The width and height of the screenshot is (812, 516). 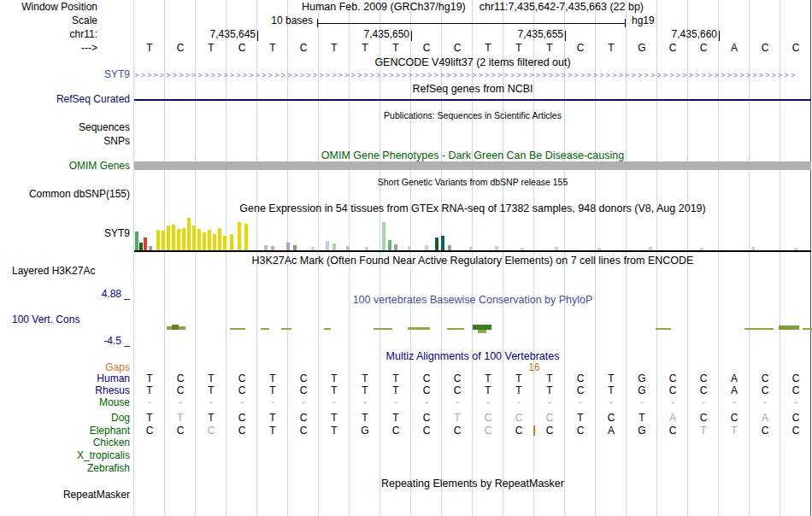 I want to click on species-label-chicken: Chicken, so click(x=111, y=443).